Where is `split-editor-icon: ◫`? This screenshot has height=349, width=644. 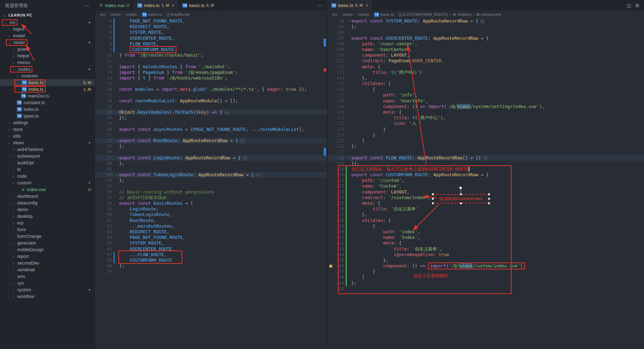 split-editor-icon: ◫ is located at coordinates (629, 6).